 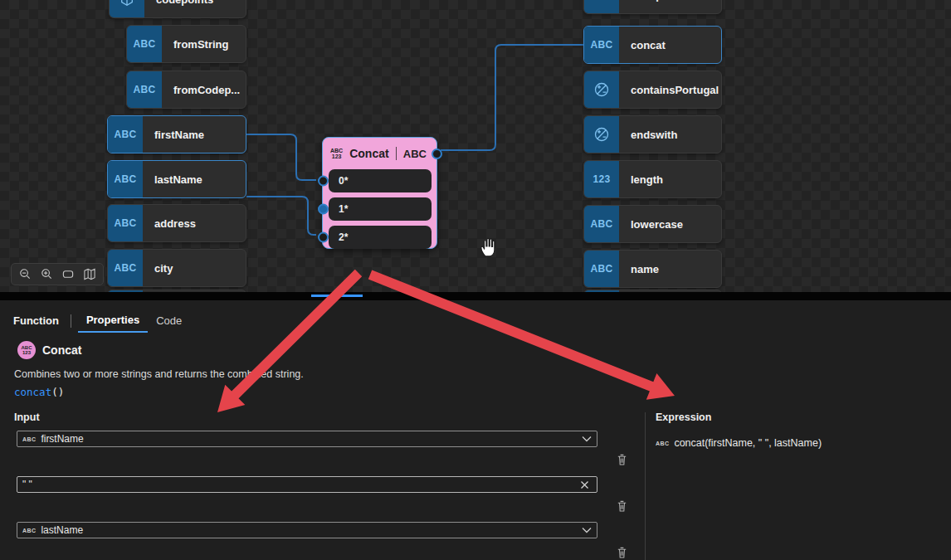 I want to click on delete-input-2-button, so click(x=622, y=553).